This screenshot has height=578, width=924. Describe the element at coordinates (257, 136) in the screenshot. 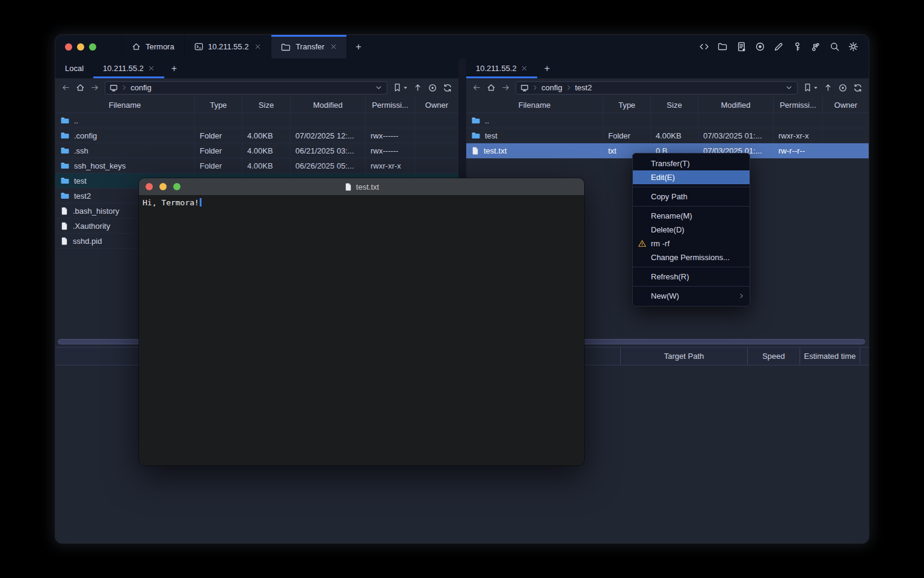

I see `file-row: .configFolder4.00KB07/02/2025 12:...rwx-…` at that location.